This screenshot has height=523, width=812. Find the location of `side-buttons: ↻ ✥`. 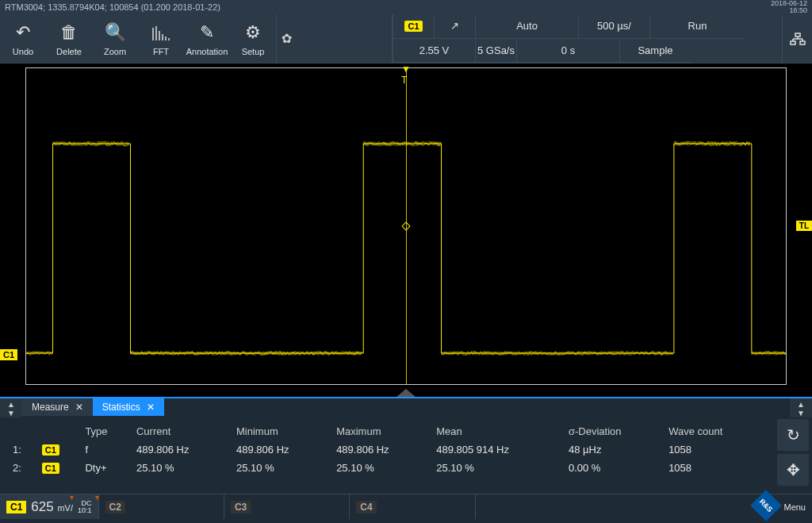

side-buttons: ↻ ✥ is located at coordinates (793, 455).